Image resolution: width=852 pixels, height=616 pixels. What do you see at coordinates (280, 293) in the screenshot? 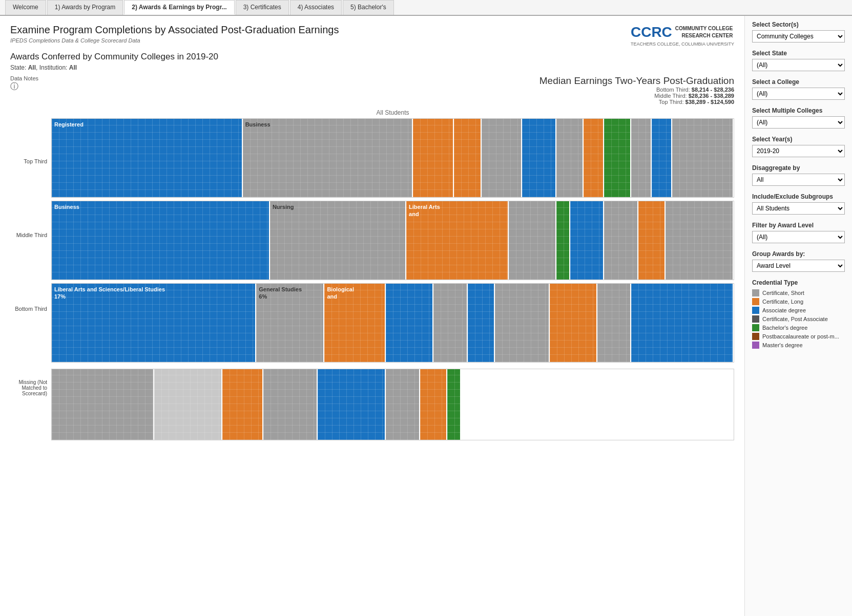
I see `block-label-general-studies: General Studies6%` at bounding box center [280, 293].